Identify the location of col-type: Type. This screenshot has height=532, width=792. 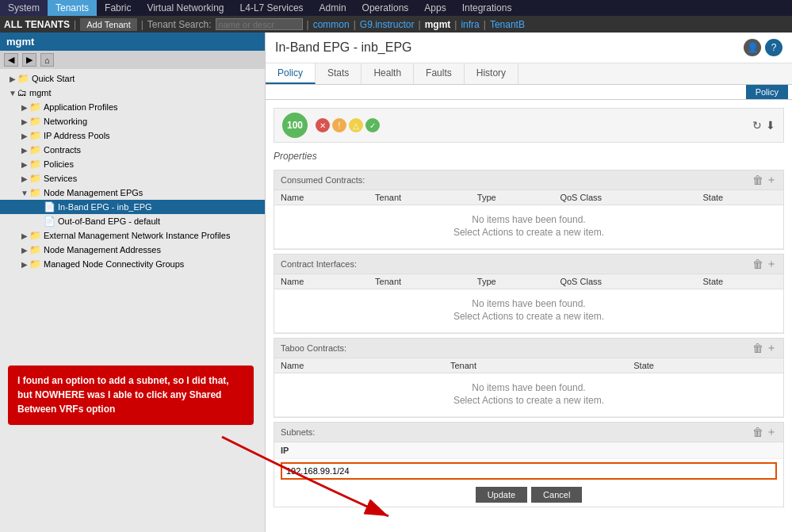
(512, 198).